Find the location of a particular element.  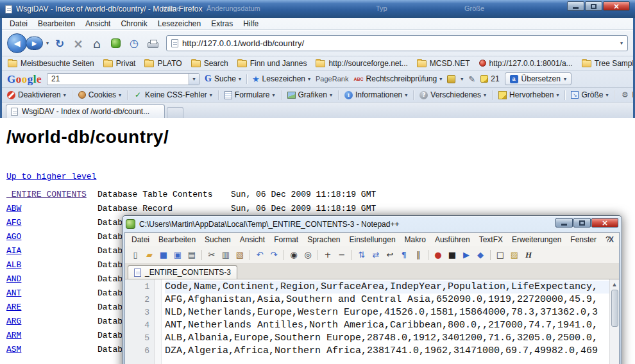

bookmark-item: http://127.0.0.1:8001/a... is located at coordinates (526, 63).